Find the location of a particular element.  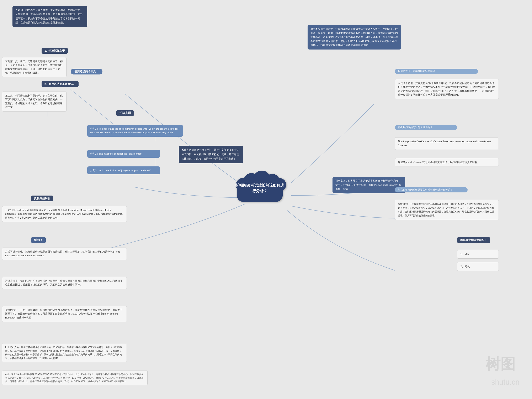

example-text2: 通过这样子，我们已经处理了这句话的信息是为了理解今天而在墨西哥南部和墨西哥中部的… is located at coordinates (64, 283).